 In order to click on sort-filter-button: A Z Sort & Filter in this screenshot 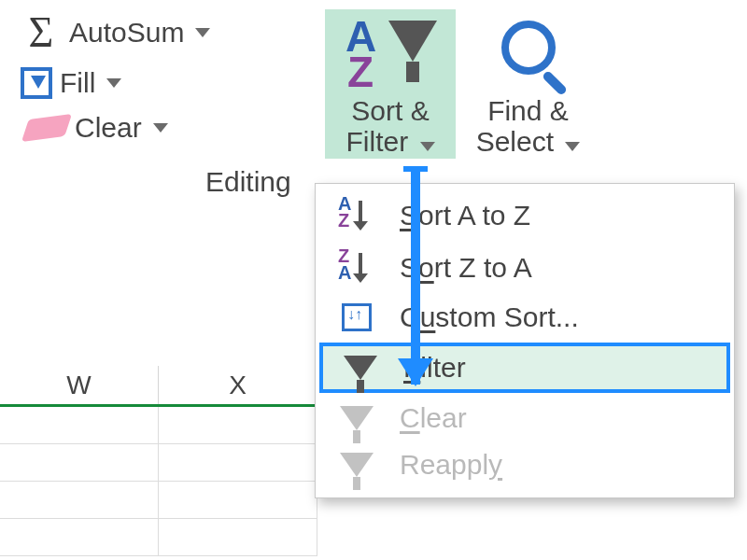, I will do `click(390, 84)`.